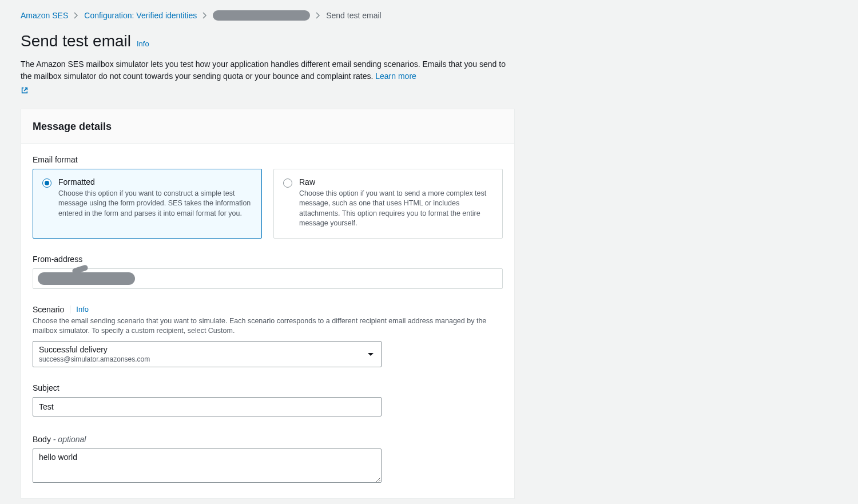  I want to click on subject-input, so click(207, 407).